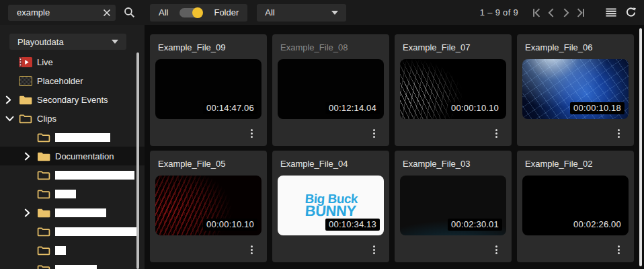 The height and width of the screenshot is (269, 644). I want to click on file-name: Example_File_02, so click(575, 160).